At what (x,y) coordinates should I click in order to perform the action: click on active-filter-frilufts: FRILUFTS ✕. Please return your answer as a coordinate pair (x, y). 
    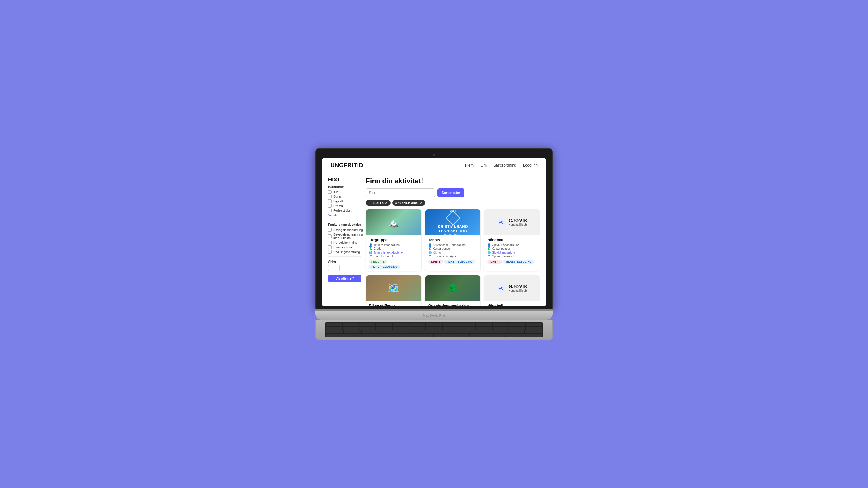
    Looking at the image, I should click on (378, 203).